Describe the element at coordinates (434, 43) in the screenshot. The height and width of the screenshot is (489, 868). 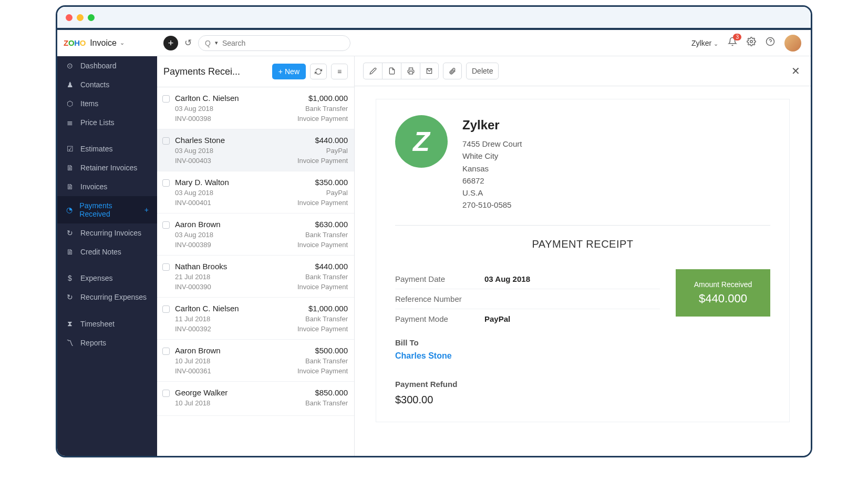
I see `topbar: ZOHO Invoice ⌄ + ↺ Q ▾ Zylker ⌄ 3` at that location.